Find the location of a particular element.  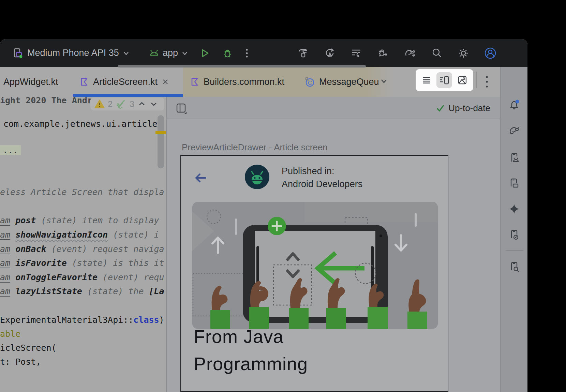

settings-icon is located at coordinates (463, 53).